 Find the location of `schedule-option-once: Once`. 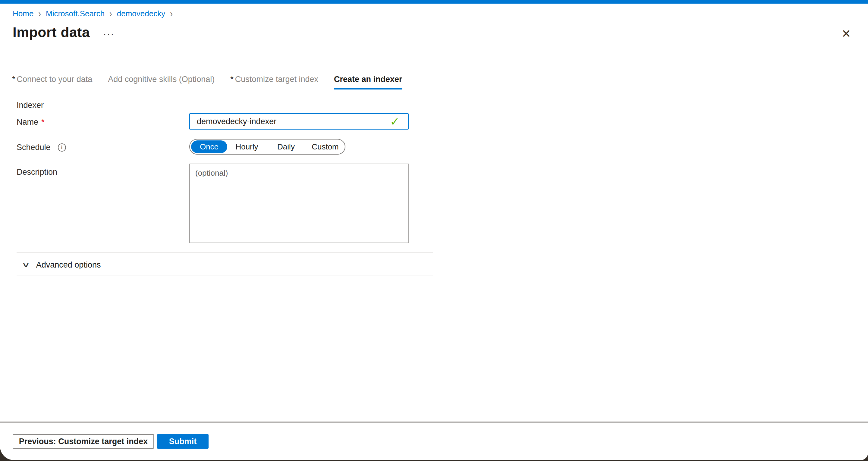

schedule-option-once: Once is located at coordinates (209, 147).